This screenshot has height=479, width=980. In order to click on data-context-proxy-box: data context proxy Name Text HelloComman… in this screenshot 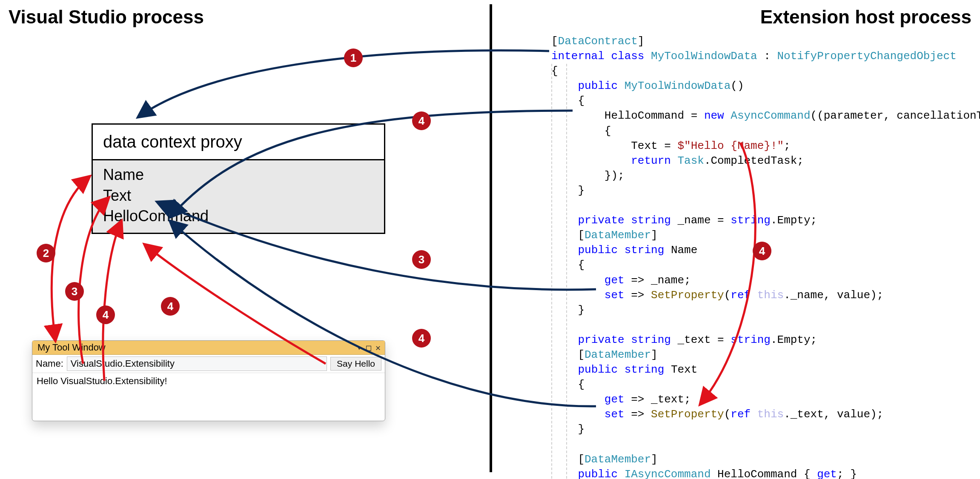, I will do `click(238, 179)`.